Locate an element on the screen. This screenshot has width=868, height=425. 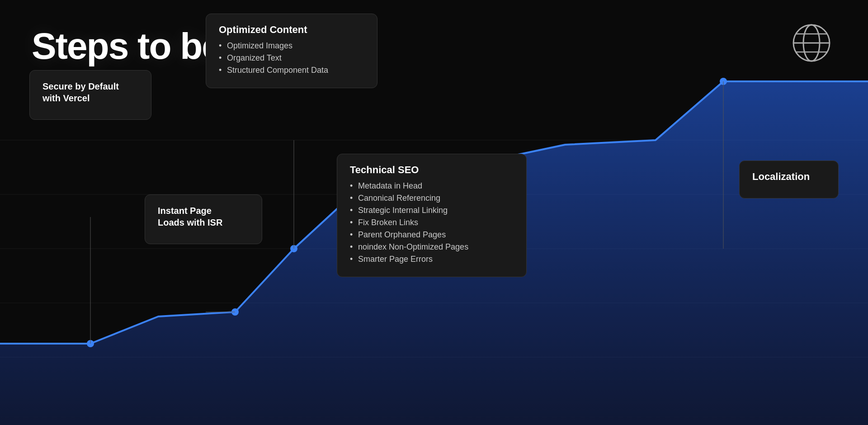
card-technical-list: Metadata in Head Canonical Referencing S… is located at coordinates (432, 222).